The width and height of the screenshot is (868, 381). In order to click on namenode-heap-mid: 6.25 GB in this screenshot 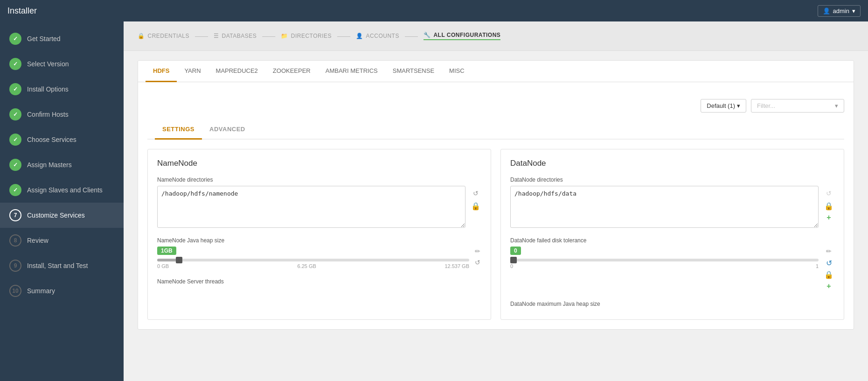, I will do `click(307, 266)`.